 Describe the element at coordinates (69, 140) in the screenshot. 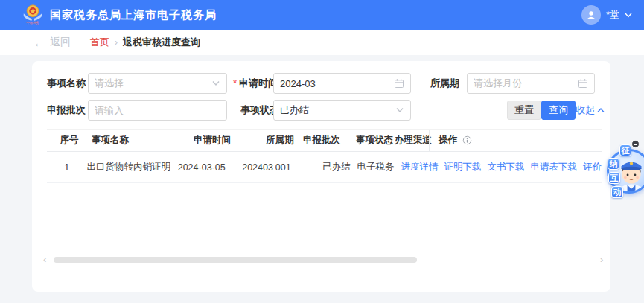

I see `column-header-seq: 序号` at that location.